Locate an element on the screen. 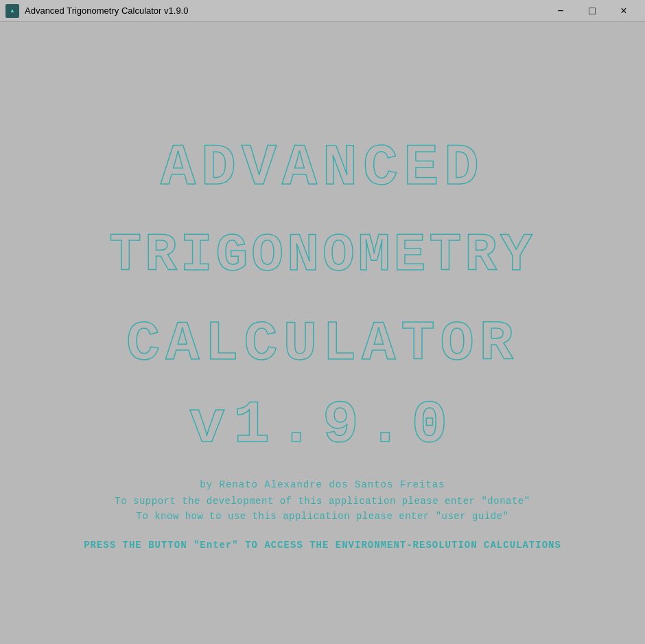  title-bar: ▲ Advanced Trigonometry Calculator v1.9.… is located at coordinates (322, 11).